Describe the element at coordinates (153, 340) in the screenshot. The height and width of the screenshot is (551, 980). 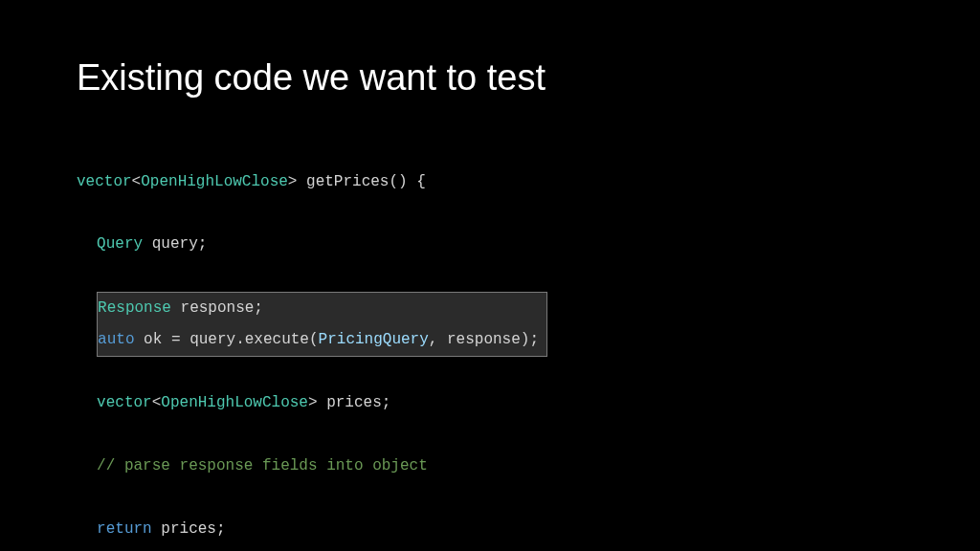
I see `tok-id: ok` at that location.